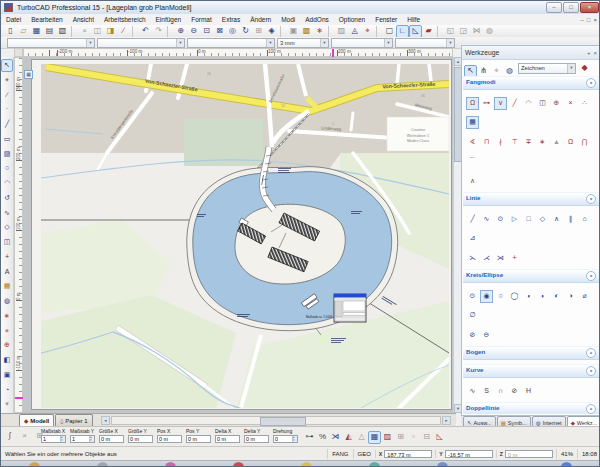  What do you see at coordinates (514, 258) in the screenshot?
I see `line-snap-icon: +` at bounding box center [514, 258].